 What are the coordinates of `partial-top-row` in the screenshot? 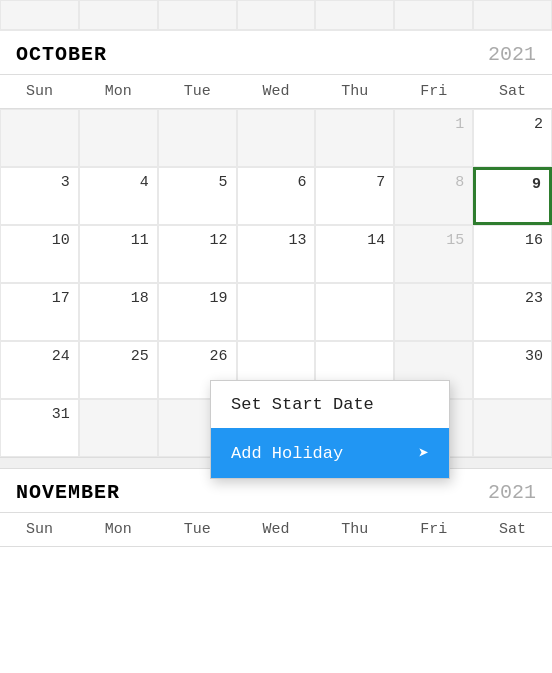 It's located at (276, 16).